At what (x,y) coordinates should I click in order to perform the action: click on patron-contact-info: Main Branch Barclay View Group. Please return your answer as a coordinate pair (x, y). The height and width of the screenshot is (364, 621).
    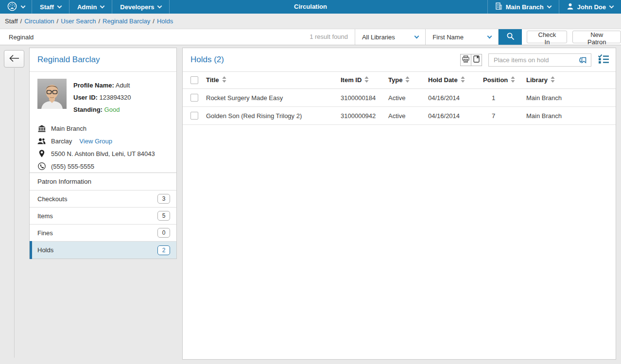
    Looking at the image, I should click on (103, 147).